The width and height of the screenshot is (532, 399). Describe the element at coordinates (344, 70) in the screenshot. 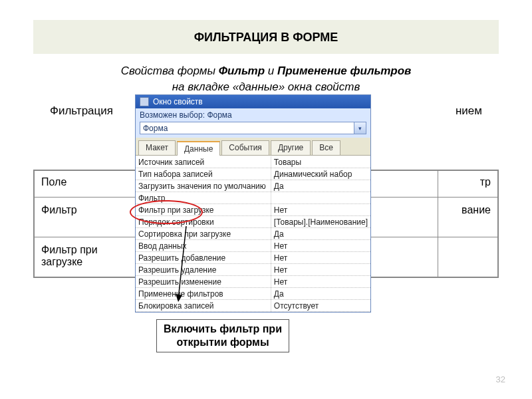

I see `desc-bold-2: Применение фильтров` at that location.